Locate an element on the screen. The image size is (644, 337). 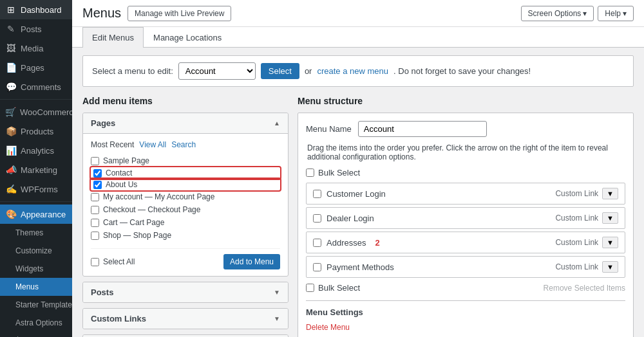
posts-accordion-header: Posts ▼ is located at coordinates (185, 292).